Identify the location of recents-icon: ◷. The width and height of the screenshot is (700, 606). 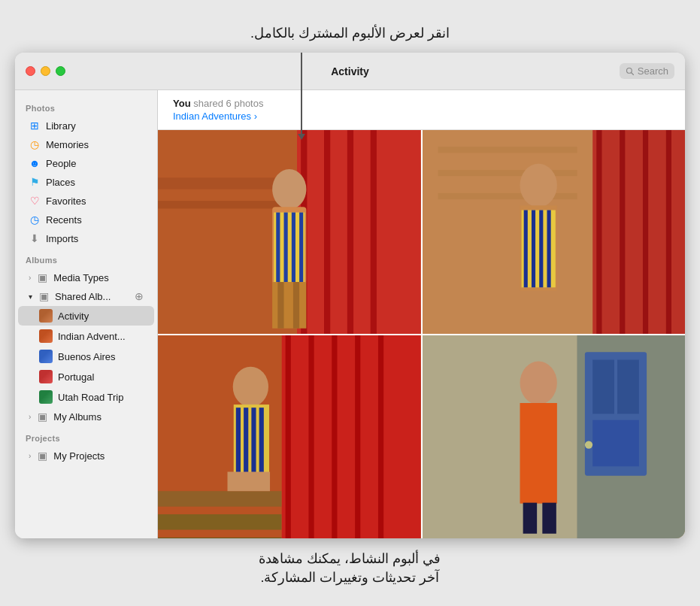
(35, 220).